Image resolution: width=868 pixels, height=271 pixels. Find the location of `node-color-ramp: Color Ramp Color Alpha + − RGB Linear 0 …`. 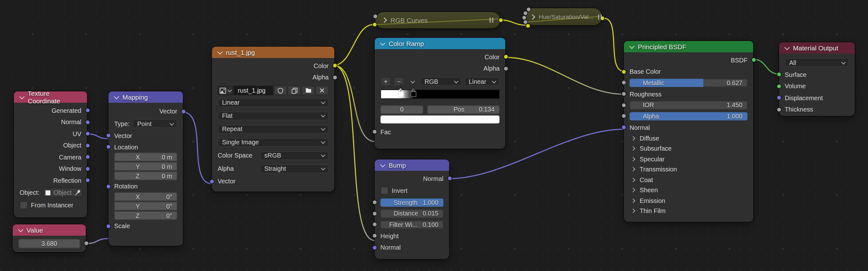

node-color-ramp: Color Ramp Color Alpha + − RGB Linear 0 … is located at coordinates (440, 93).